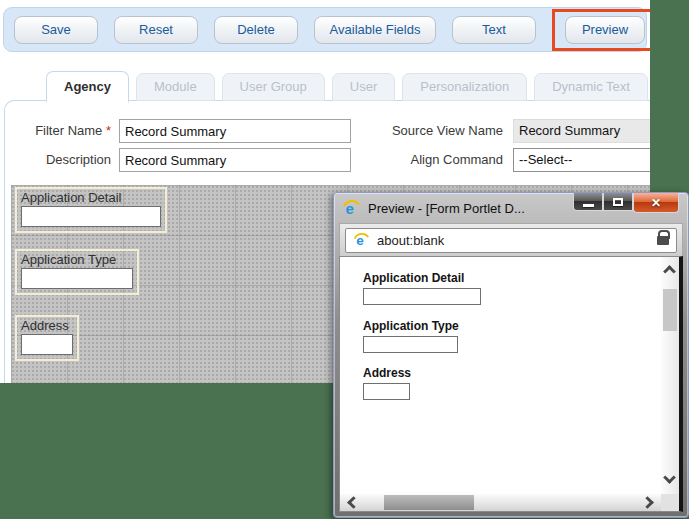 Image resolution: width=689 pixels, height=519 pixels. What do you see at coordinates (58, 160) in the screenshot?
I see `description-label: Description` at bounding box center [58, 160].